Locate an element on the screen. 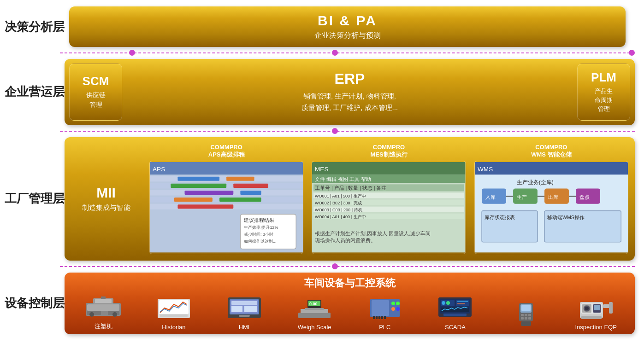 The width and height of the screenshot is (644, 343). equipment-item-plc: PLC is located at coordinates (385, 312).